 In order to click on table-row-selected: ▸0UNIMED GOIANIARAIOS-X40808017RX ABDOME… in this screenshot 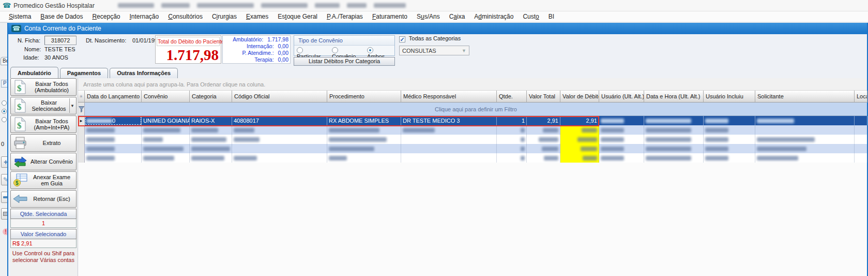, I will do `click(473, 121)`.